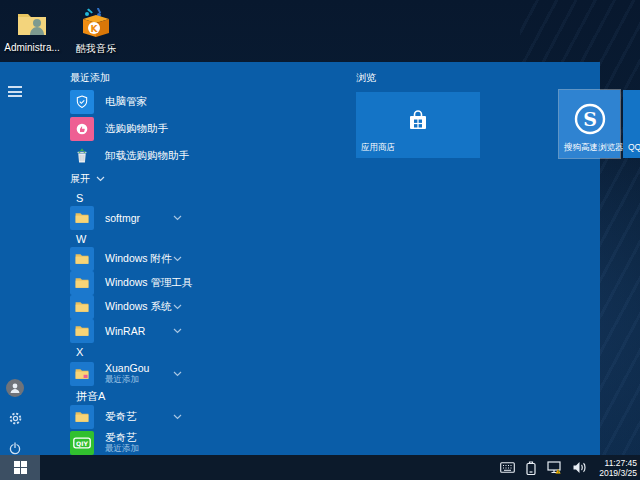  Describe the element at coordinates (590, 124) in the screenshot. I see `tile-sogou-browser: S 搜狗高速浏览器` at that location.